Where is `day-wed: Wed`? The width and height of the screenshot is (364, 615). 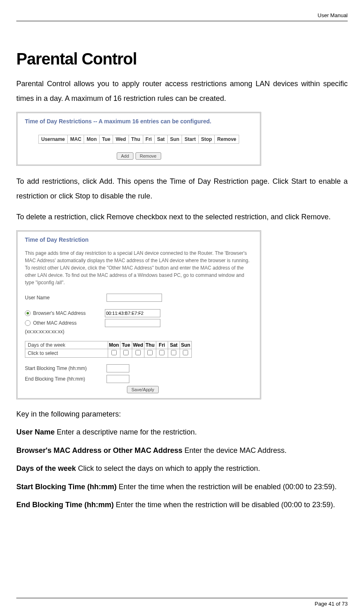 day-wed: Wed is located at coordinates (138, 345).